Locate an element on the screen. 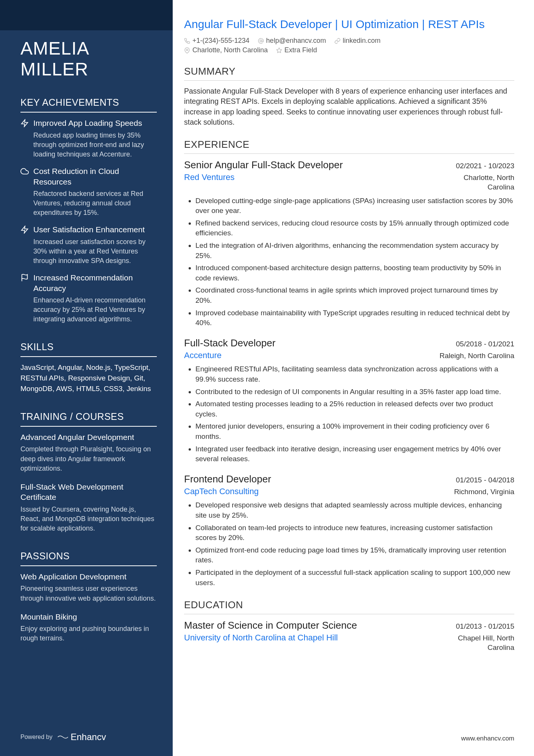 Image resolution: width=534 pixels, height=756 pixels. achievement-item: Increased Recommendation Accuracy Enhanc… is located at coordinates (89, 298).